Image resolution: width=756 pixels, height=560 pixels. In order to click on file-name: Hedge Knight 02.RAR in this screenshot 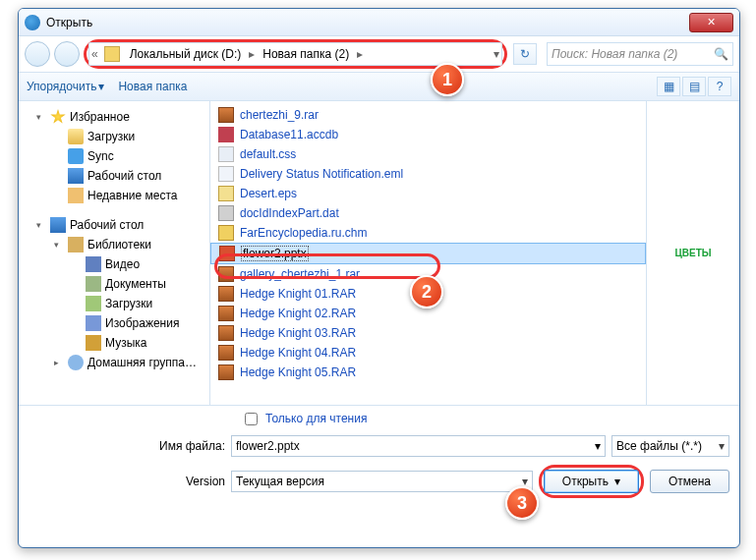, I will do `click(298, 313)`.